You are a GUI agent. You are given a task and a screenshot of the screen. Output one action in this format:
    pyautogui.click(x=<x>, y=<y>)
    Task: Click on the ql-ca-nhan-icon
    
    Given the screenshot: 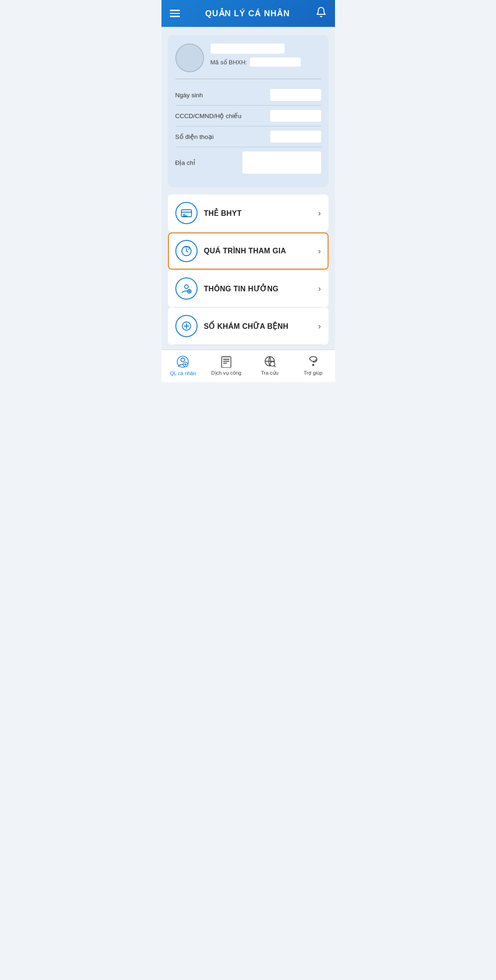 What is the action you would take?
    pyautogui.click(x=183, y=362)
    